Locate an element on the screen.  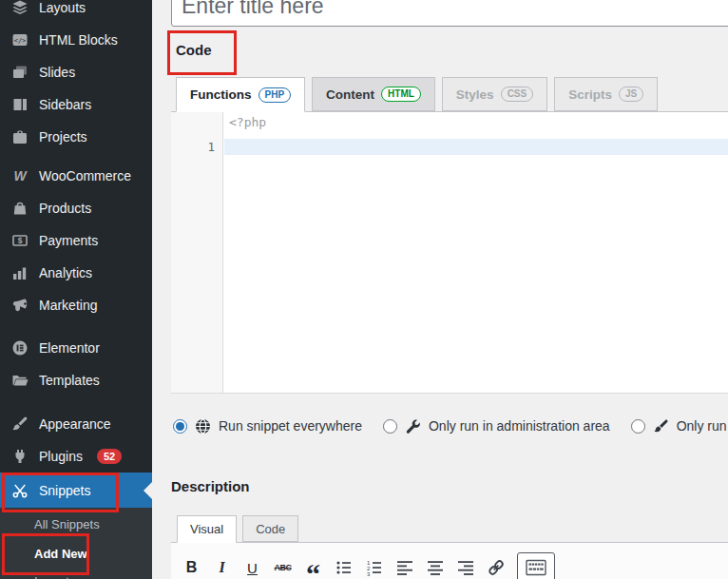
formatting-toolbar: B I U ABC “ 123 is located at coordinates (450, 561).